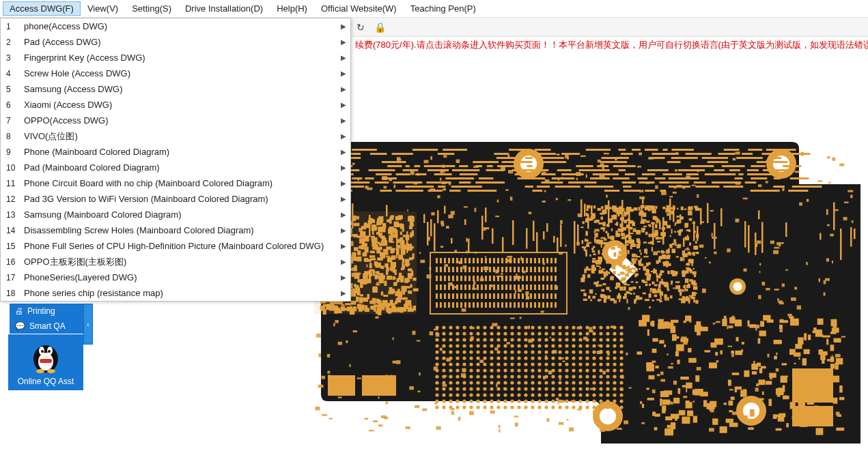 The height and width of the screenshot is (466, 868). What do you see at coordinates (46, 362) in the screenshot?
I see `qq-assistant-block: Online QQ Asst` at bounding box center [46, 362].